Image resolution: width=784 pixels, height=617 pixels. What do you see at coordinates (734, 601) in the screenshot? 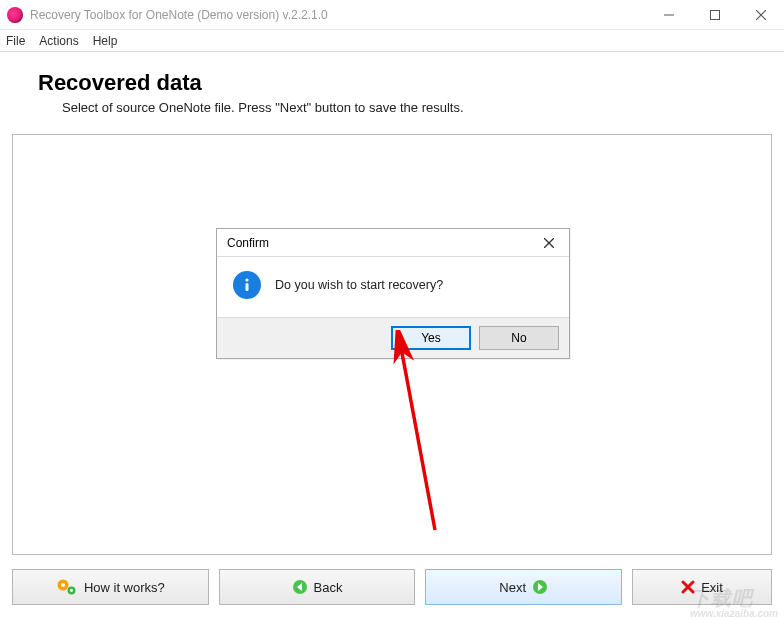
I see `watermark: 下载吧 www.xiazaiba.com` at bounding box center [734, 601].